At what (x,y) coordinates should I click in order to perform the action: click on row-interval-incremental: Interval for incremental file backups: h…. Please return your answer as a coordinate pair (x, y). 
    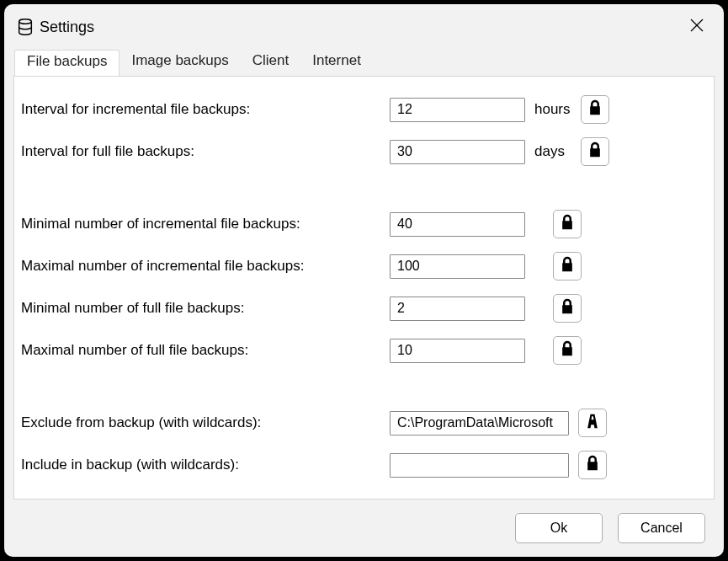
    Looking at the image, I should click on (364, 110).